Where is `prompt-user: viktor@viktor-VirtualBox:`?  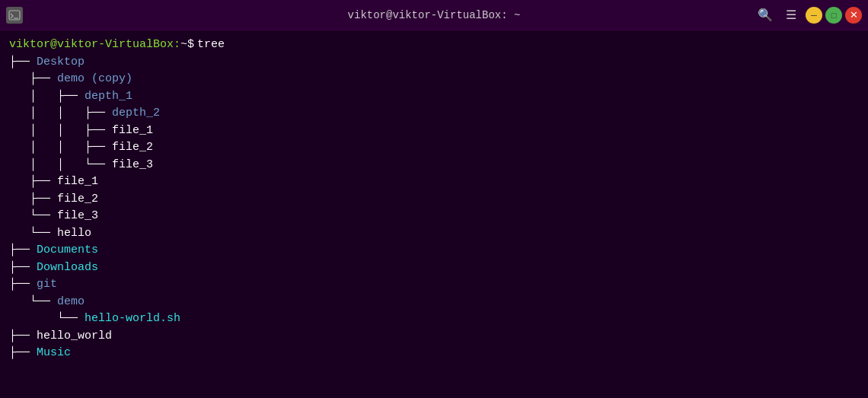 prompt-user: viktor@viktor-VirtualBox: is located at coordinates (94, 46).